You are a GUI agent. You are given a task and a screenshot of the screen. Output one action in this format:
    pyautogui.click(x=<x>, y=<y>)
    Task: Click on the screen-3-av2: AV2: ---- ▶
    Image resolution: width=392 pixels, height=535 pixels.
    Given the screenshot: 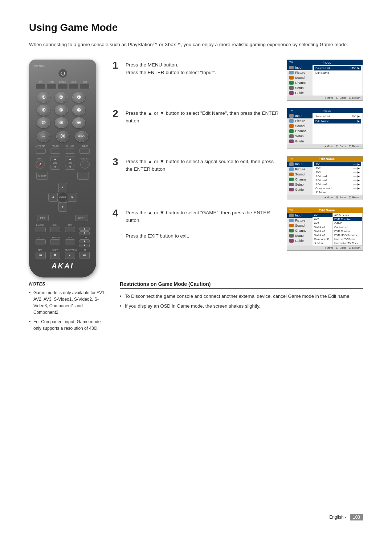 What is the action you would take?
    pyautogui.click(x=338, y=169)
    